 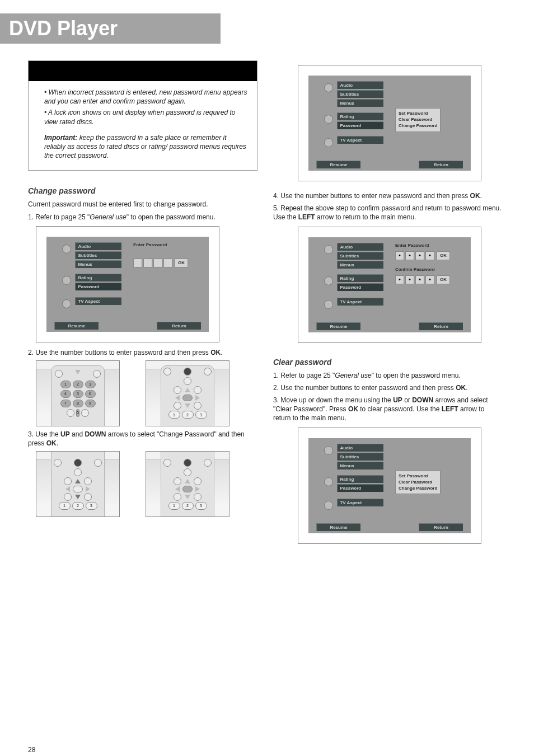 I want to click on password-options-popup: Set Password Clear Password Change Passw…, so click(x=418, y=120).